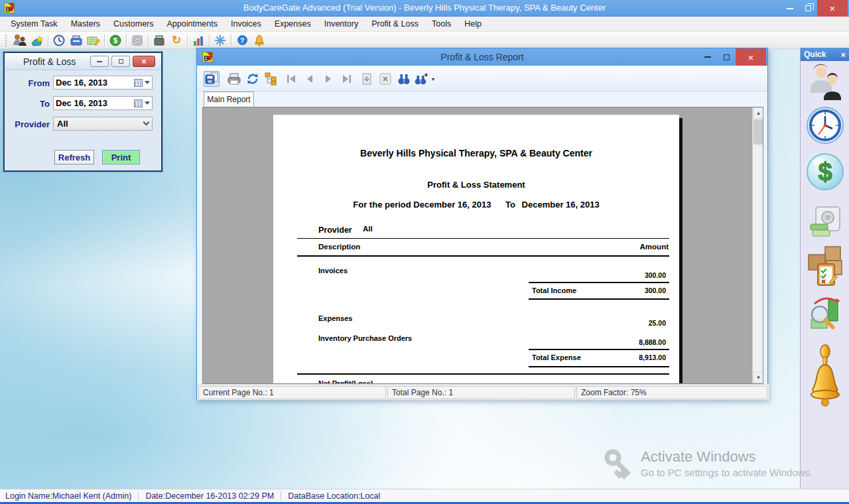  Describe the element at coordinates (133, 24) in the screenshot. I see `menu-customers: Customers` at that location.